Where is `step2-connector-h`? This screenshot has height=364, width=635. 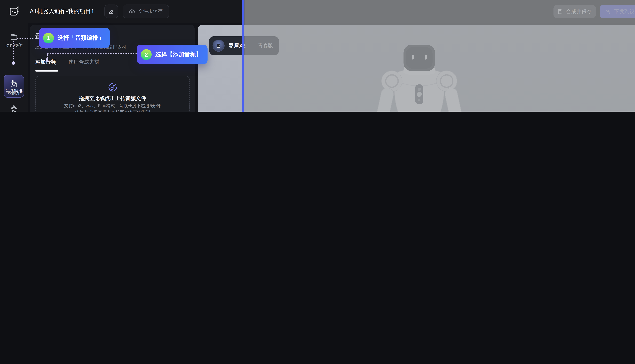
step2-connector-h is located at coordinates (92, 54).